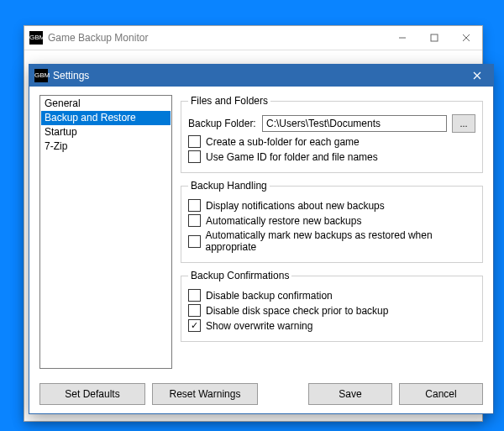 Image resolution: width=504 pixels, height=431 pixels. I want to click on app-icon: GBM, so click(36, 38).